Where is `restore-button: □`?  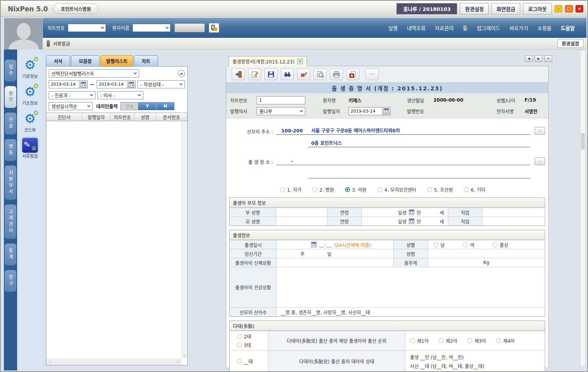
restore-button: □ is located at coordinates (569, 9).